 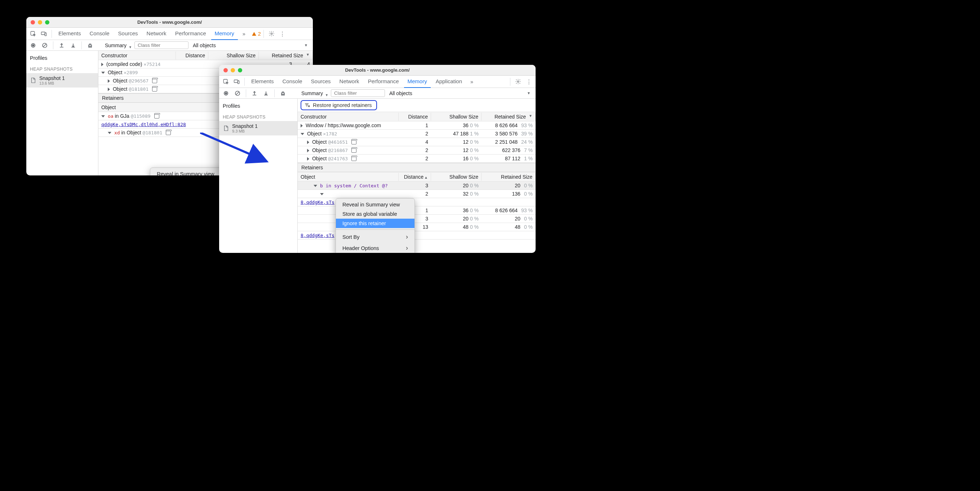 What do you see at coordinates (417, 194) in the screenshot?
I see `table-row: 2 320 % 1360 %` at bounding box center [417, 194].